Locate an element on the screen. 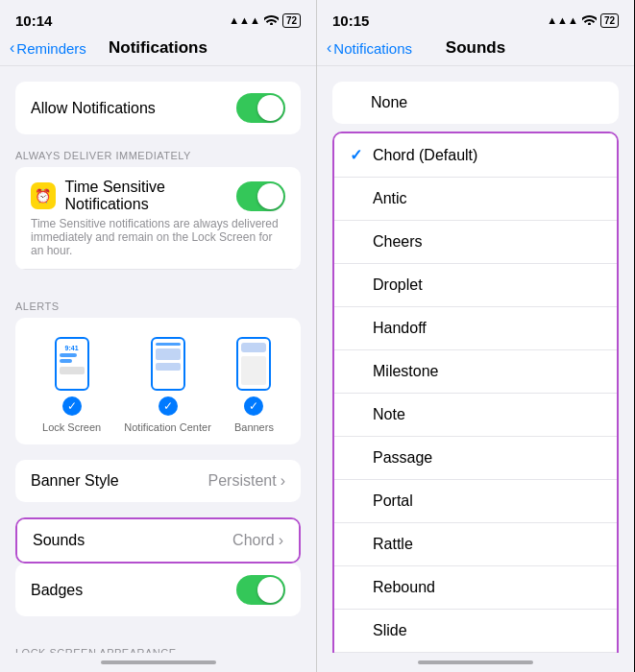  sounds-row: Sounds Chord › is located at coordinates (158, 540).